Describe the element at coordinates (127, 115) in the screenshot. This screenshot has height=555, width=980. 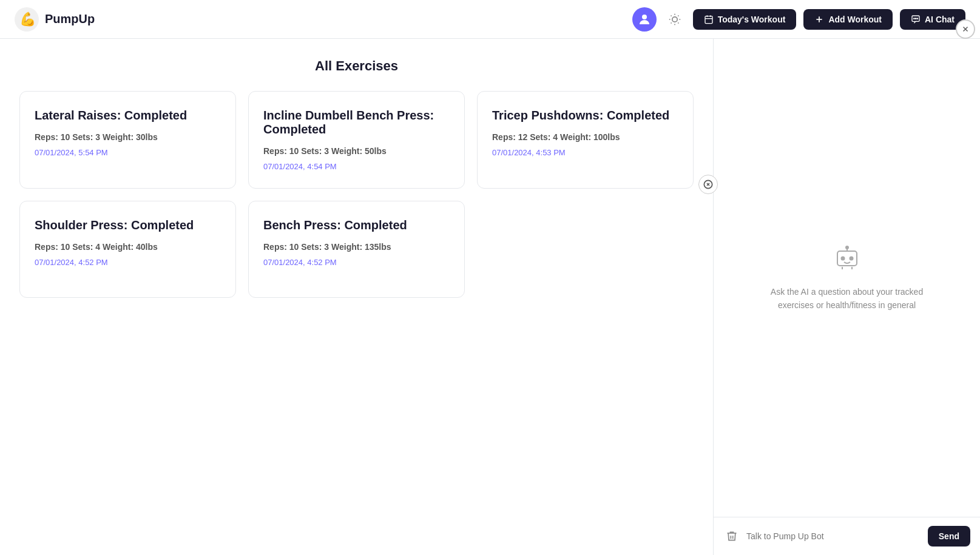
I see `exercise-card-title: Lateral Raises: Completed` at that location.